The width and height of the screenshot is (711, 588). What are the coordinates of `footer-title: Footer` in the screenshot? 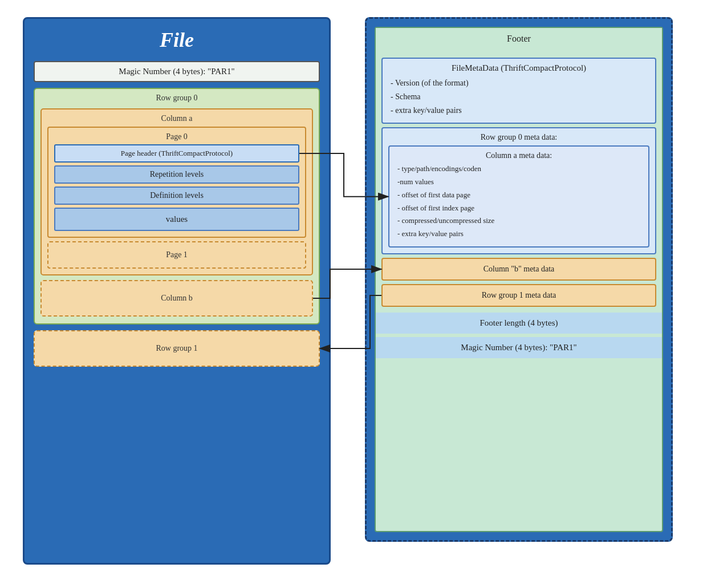 It's located at (519, 39).